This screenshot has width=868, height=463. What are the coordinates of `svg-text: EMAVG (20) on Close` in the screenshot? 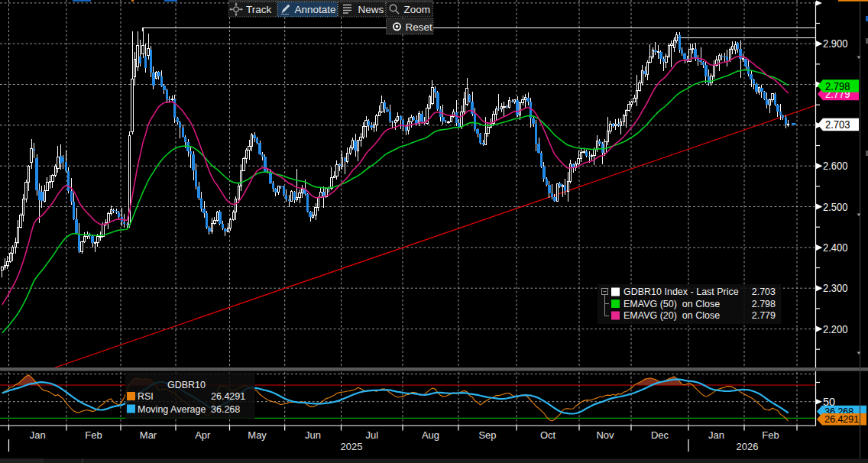 It's located at (672, 316).